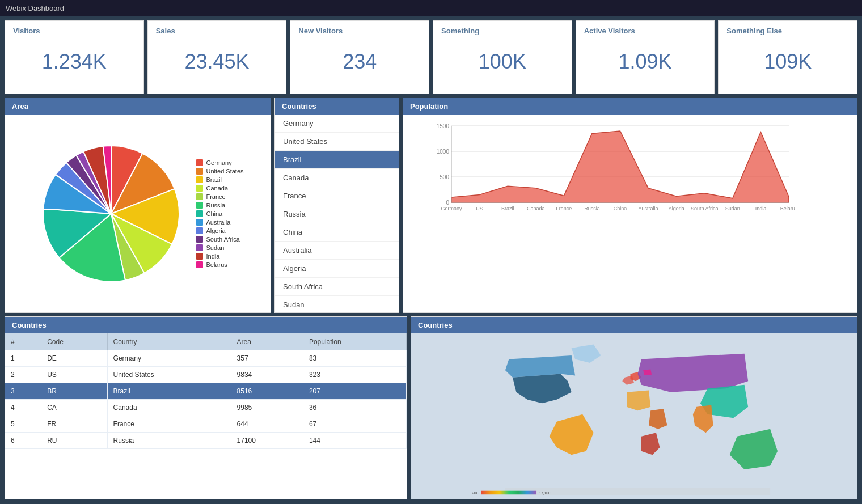 This screenshot has width=862, height=504. What do you see at coordinates (431, 57) in the screenshot?
I see `stats-row: Visitors 1.234K Sales 23.45K New Visitor…` at bounding box center [431, 57].